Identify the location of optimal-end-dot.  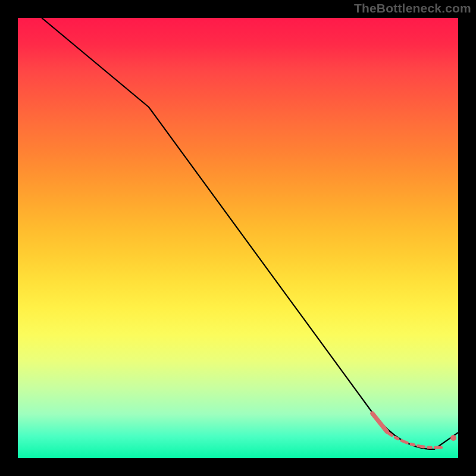
(453, 438).